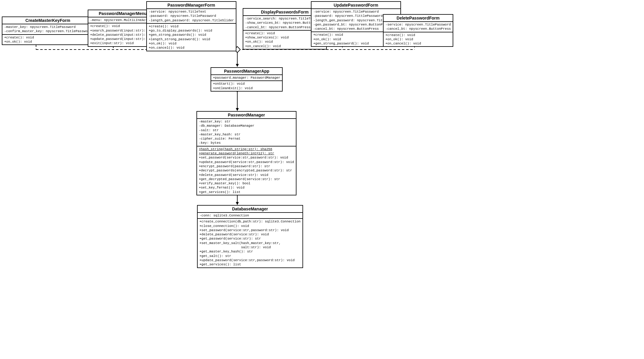 This screenshot has height=359, width=644. I want to click on class-databasemanager: DatabaseManager -conn: sqlite3.Connectio…, so click(250, 237).